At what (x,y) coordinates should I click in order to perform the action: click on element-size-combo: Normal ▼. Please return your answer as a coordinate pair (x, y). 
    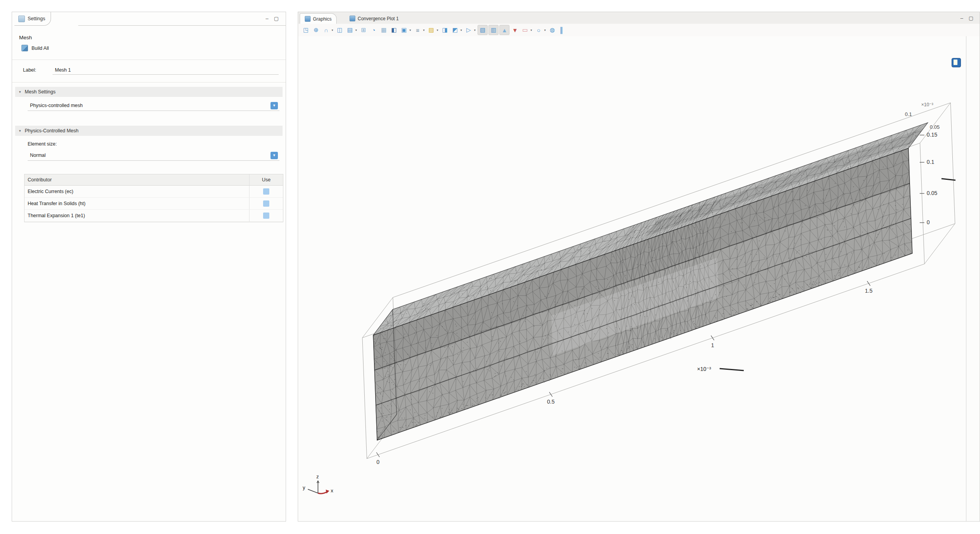
    Looking at the image, I should click on (153, 156).